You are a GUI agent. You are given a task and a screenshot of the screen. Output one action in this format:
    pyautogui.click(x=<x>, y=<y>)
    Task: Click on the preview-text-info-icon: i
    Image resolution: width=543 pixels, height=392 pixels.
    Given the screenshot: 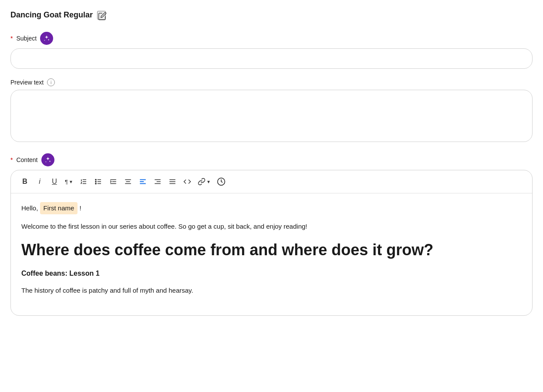 What is the action you would take?
    pyautogui.click(x=51, y=82)
    